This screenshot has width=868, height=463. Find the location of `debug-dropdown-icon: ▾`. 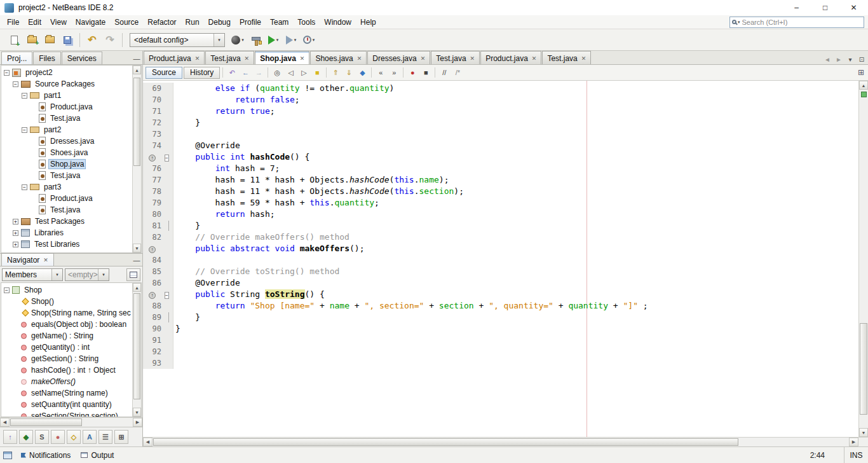

debug-dropdown-icon: ▾ is located at coordinates (295, 40).